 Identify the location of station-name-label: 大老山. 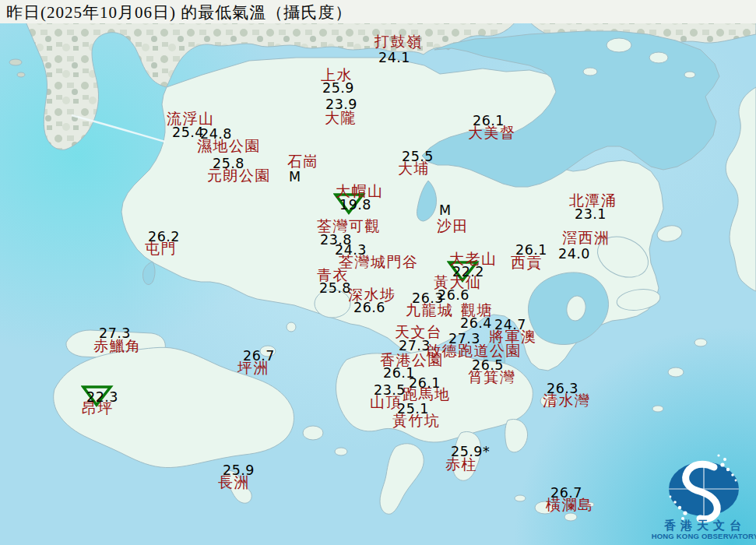
(473, 258).